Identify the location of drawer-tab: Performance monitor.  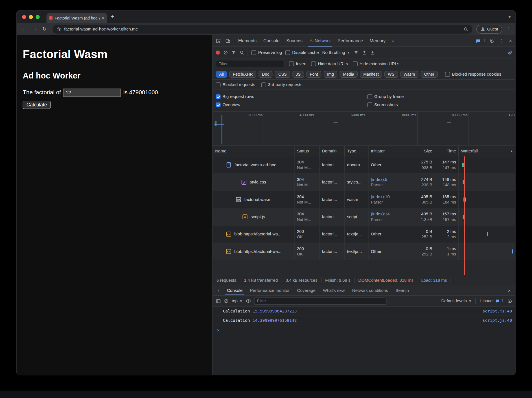
(270, 290).